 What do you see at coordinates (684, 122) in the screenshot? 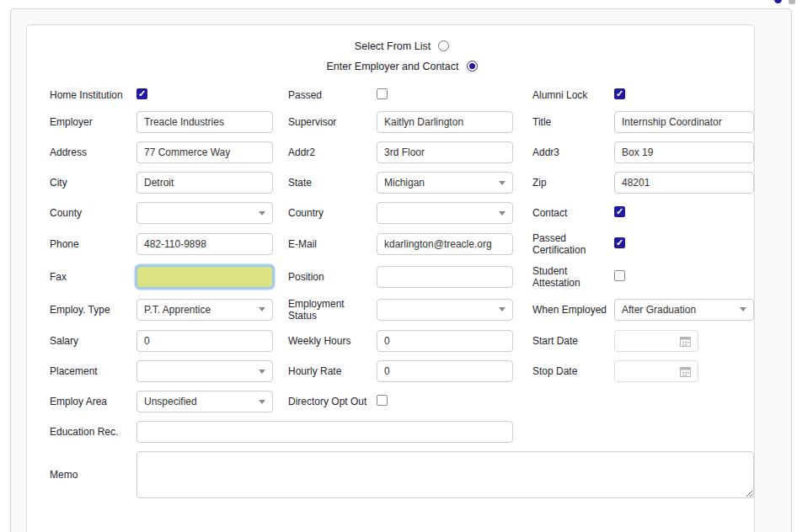
I see `title-input` at bounding box center [684, 122].